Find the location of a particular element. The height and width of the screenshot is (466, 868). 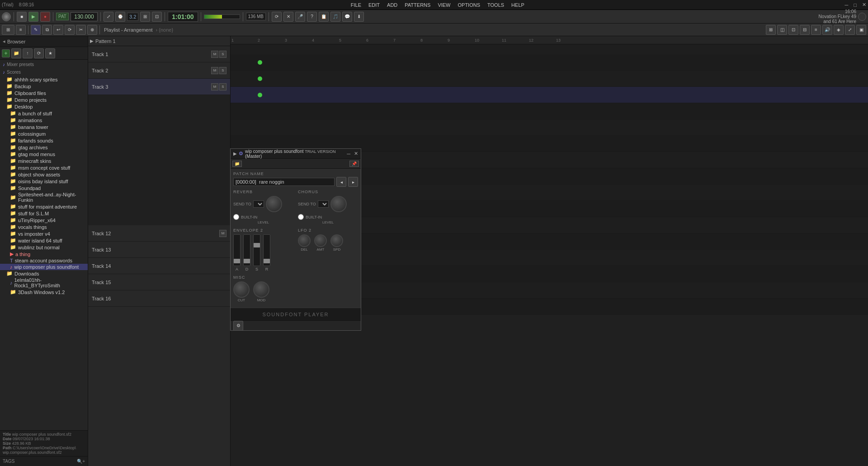

misc-mod-knob is located at coordinates (261, 290).